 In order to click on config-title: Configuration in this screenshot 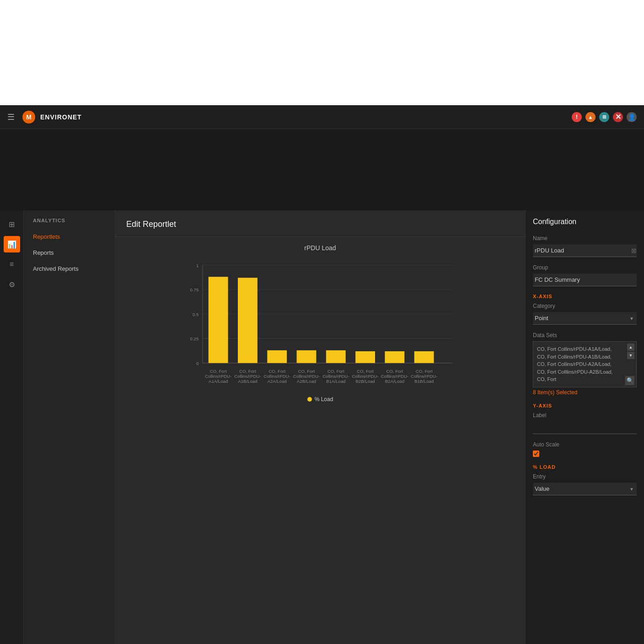, I will do `click(585, 222)`.